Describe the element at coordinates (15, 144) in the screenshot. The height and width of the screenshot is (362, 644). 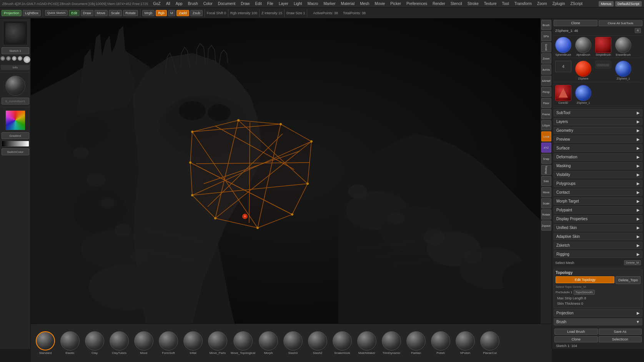
I see `gradient-bar` at that location.